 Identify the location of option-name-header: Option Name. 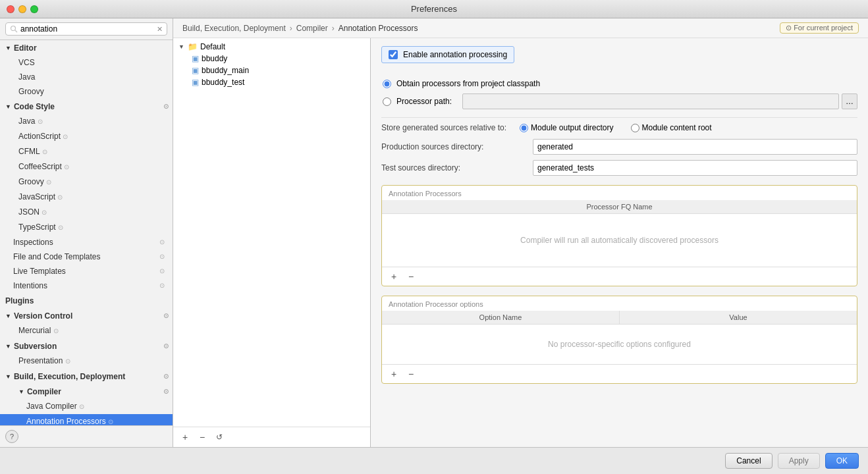
(501, 317).